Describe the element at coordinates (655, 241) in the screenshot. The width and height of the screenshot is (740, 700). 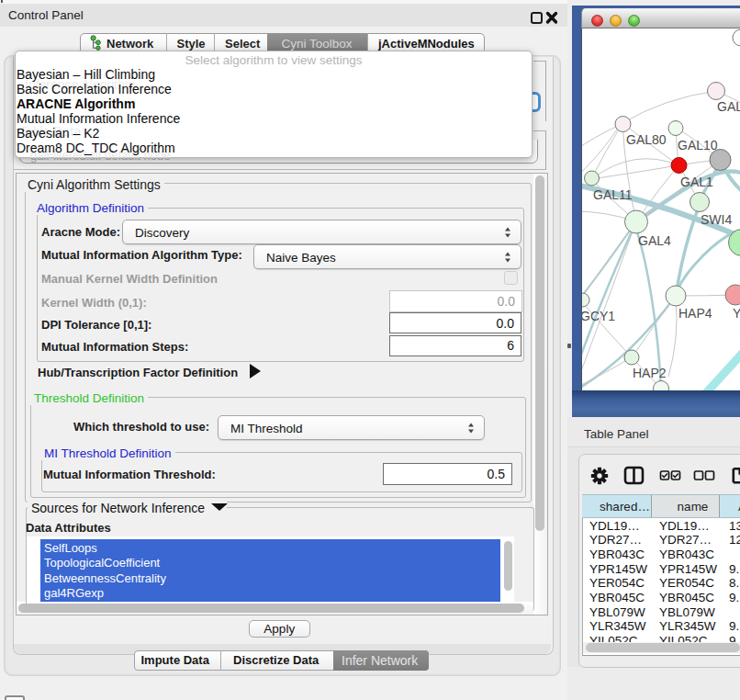
I see `svg-text: GAL4` at that location.